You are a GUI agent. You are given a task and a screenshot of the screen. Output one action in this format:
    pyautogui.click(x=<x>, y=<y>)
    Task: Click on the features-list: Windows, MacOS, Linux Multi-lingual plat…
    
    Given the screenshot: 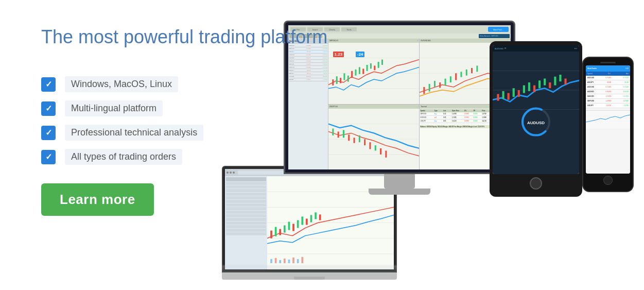 What is the action you would take?
    pyautogui.click(x=184, y=121)
    